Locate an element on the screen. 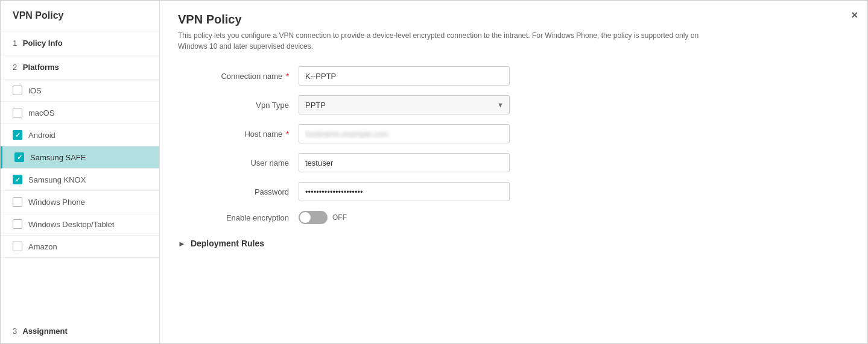  section-number-3: 3 is located at coordinates (14, 331).